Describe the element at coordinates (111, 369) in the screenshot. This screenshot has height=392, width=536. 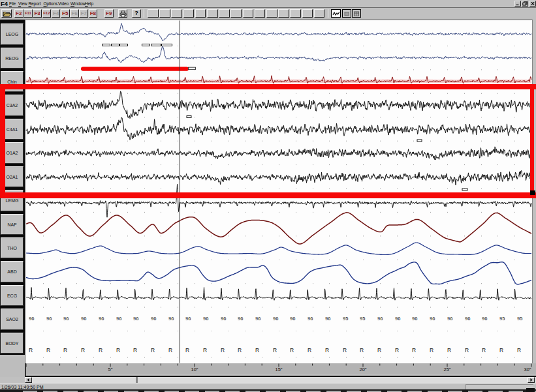
I see `svg-text: 5″` at that location.